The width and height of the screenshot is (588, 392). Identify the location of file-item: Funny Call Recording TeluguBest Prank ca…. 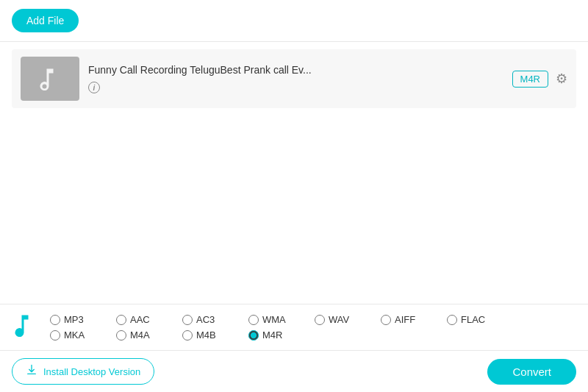
(294, 79).